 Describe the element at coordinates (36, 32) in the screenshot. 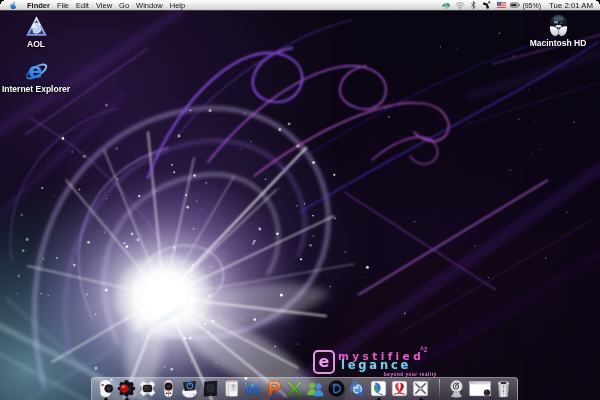

I see `desktop-icon-aol: AOL` at that location.